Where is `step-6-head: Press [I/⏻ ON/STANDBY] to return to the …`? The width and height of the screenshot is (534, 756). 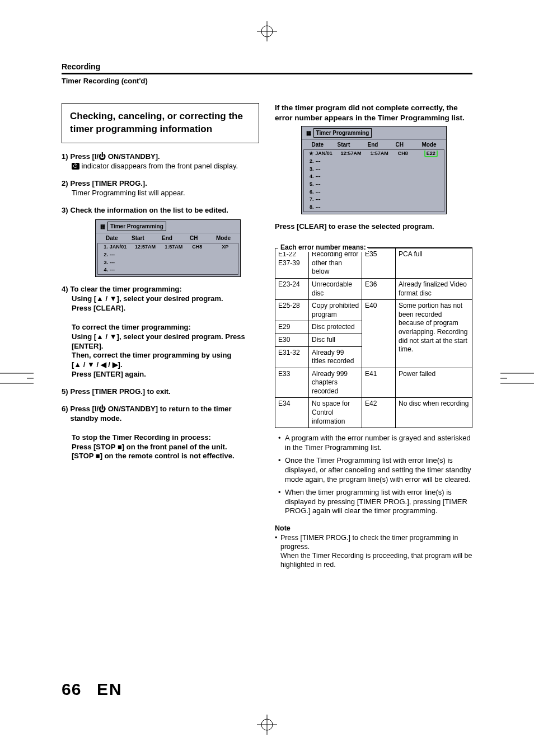
step-6-head: Press [I/⏻ ON/STANDBY] to return to the … is located at coordinates (165, 414).